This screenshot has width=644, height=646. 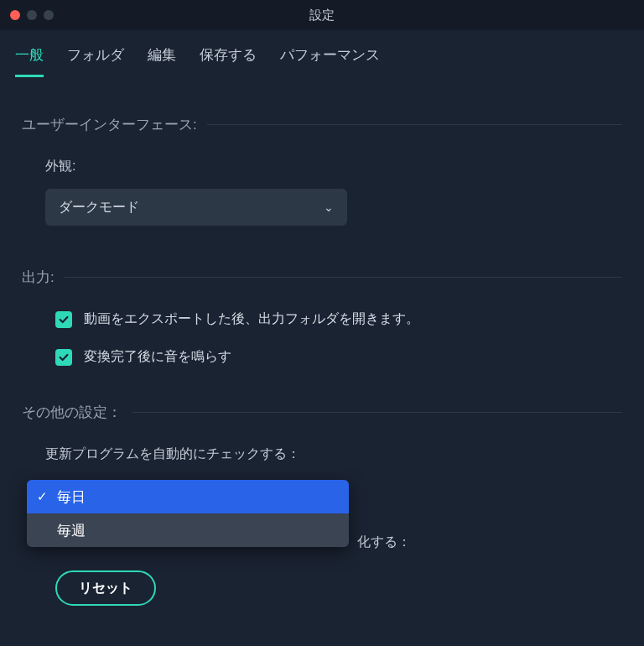 What do you see at coordinates (196, 207) in the screenshot?
I see `appearance-select: ダークモード ⌄` at bounding box center [196, 207].